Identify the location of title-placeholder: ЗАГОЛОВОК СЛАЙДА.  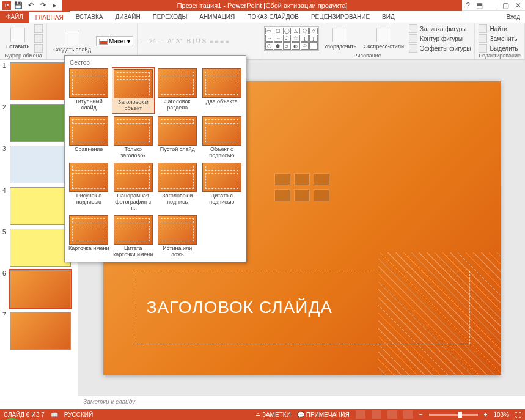
(302, 308).